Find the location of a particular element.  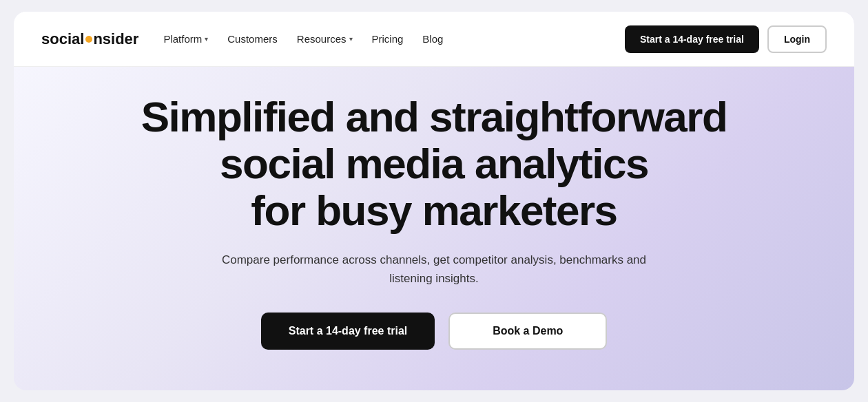

nav-login-button: Login is located at coordinates (797, 39).